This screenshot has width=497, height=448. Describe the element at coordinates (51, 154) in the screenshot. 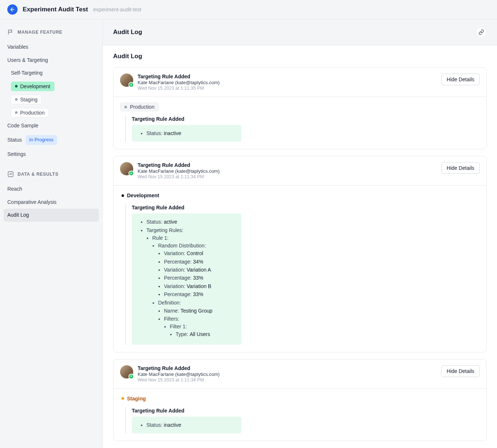

I see `nav-settings: Settings` at that location.